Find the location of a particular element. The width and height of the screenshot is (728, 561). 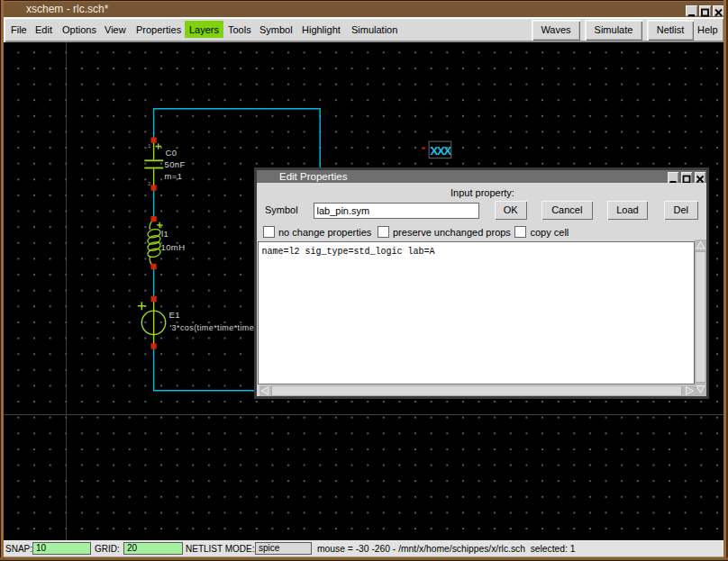

svg-text: 2 is located at coordinates (150, 184).